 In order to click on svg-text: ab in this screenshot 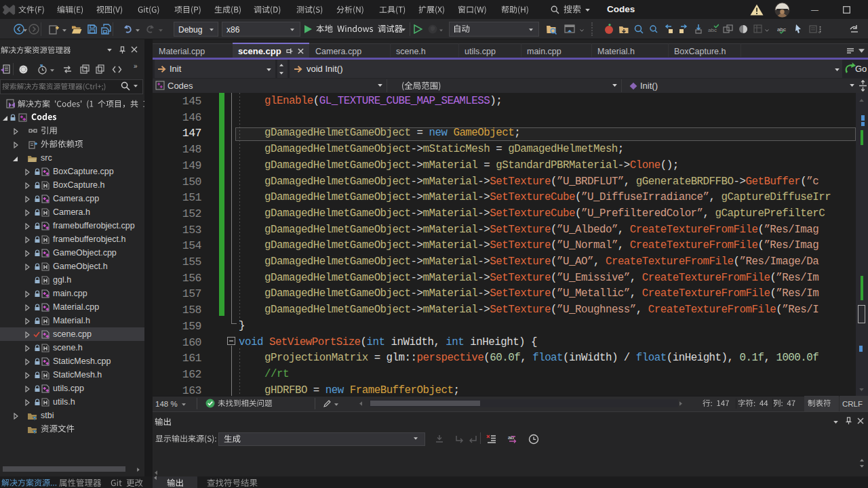, I will do `click(511, 438)`.